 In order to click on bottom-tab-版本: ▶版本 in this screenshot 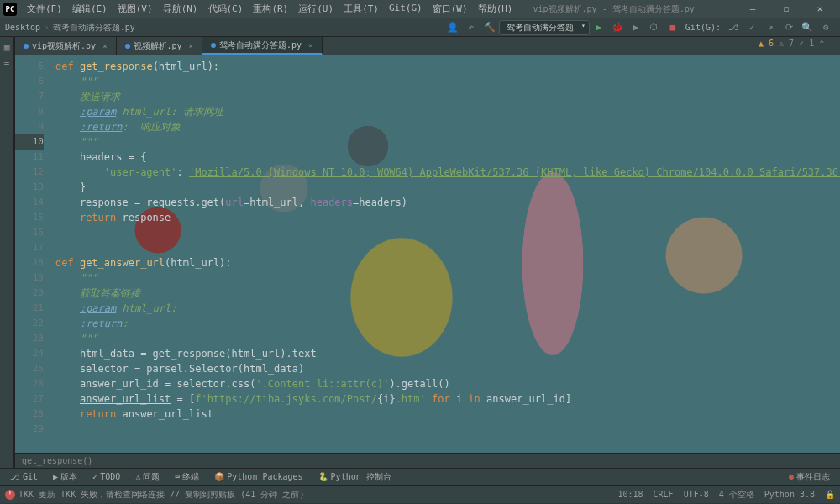, I will do `click(66, 477)`.